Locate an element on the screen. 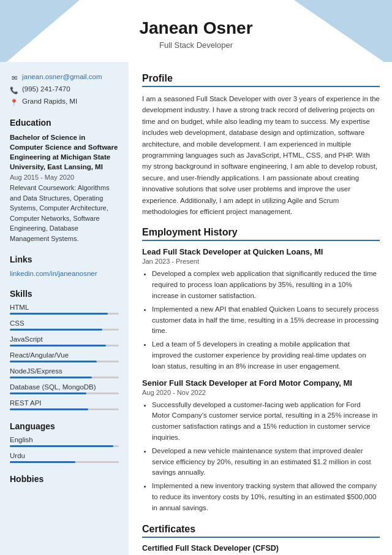 This screenshot has height=555, width=392. education-coursework: Relevant Coursework: Algorithms and Data… is located at coordinates (64, 213).